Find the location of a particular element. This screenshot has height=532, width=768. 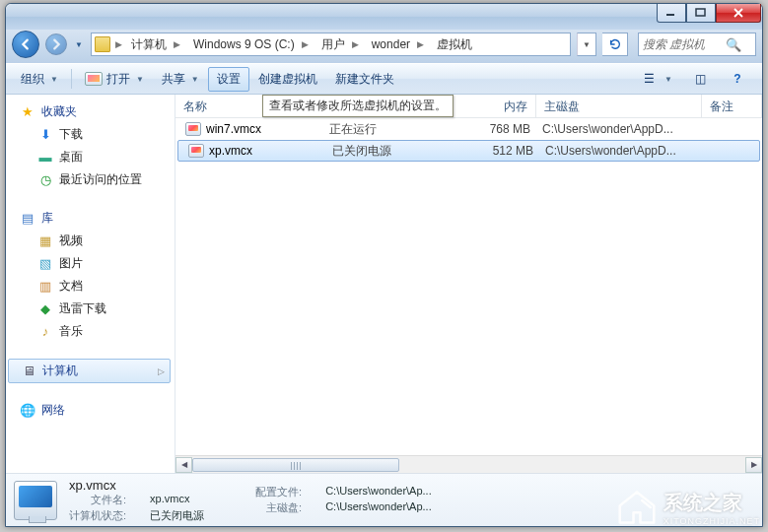

vm-large-icon is located at coordinates (35, 500).